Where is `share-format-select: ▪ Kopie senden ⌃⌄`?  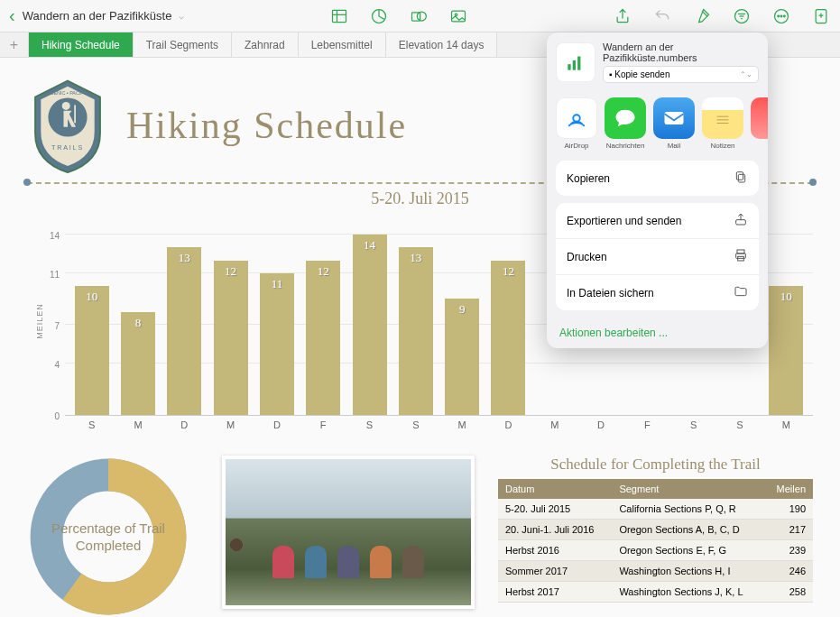 share-format-select: ▪ Kopie senden ⌃⌄ is located at coordinates (680, 74).